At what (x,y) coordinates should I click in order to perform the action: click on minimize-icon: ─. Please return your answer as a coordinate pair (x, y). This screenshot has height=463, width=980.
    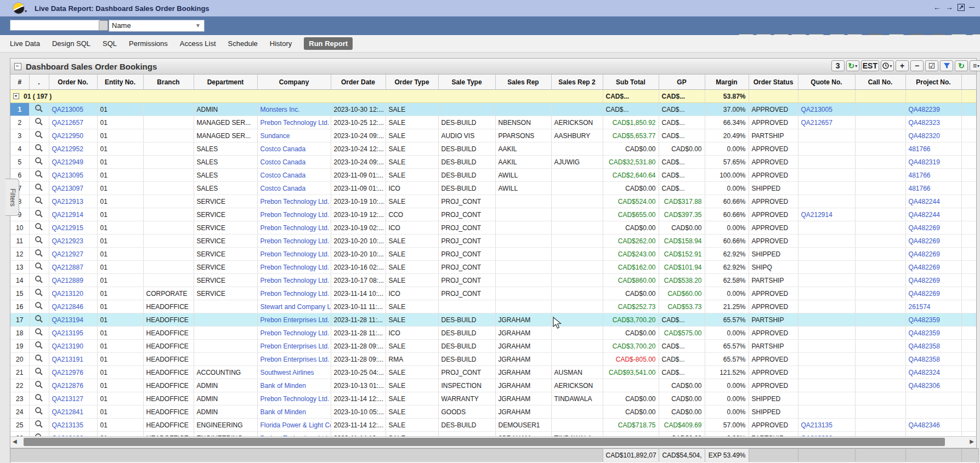
    Looking at the image, I should click on (972, 7).